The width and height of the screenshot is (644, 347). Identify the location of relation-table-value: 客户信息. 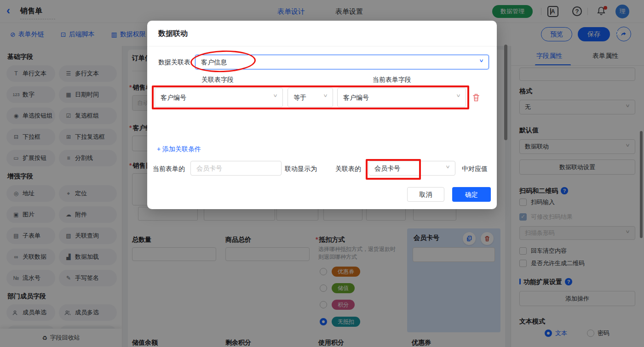
(214, 62).